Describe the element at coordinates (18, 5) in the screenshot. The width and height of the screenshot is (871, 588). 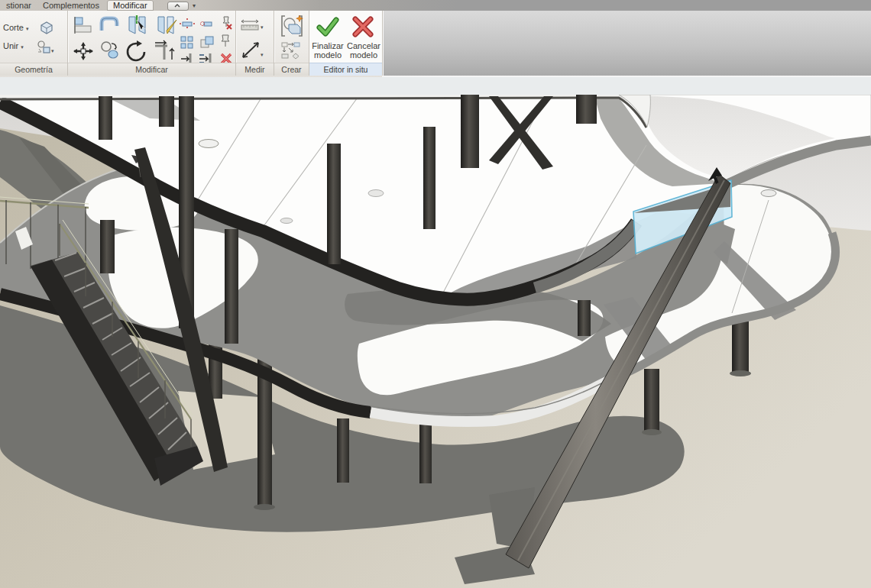
I see `tab-gestionar: stionar` at that location.